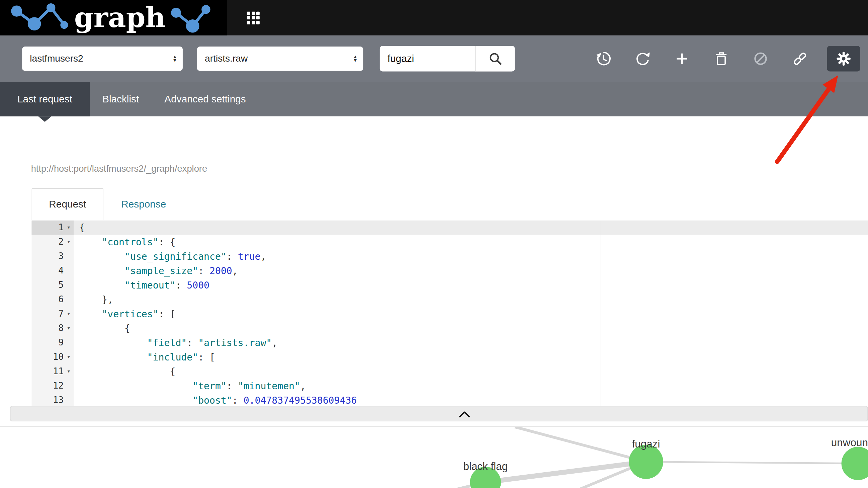  I want to click on field-select-value: artists.raw, so click(226, 59).